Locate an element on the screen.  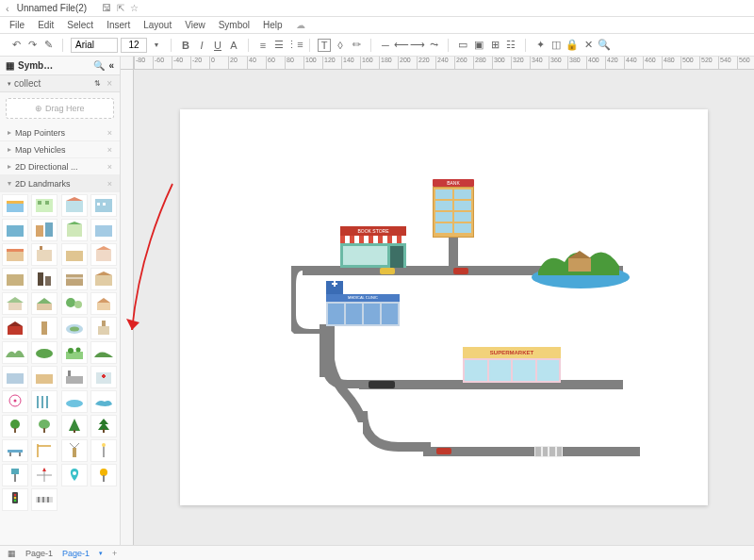
crosswalk is located at coordinates (549, 452).